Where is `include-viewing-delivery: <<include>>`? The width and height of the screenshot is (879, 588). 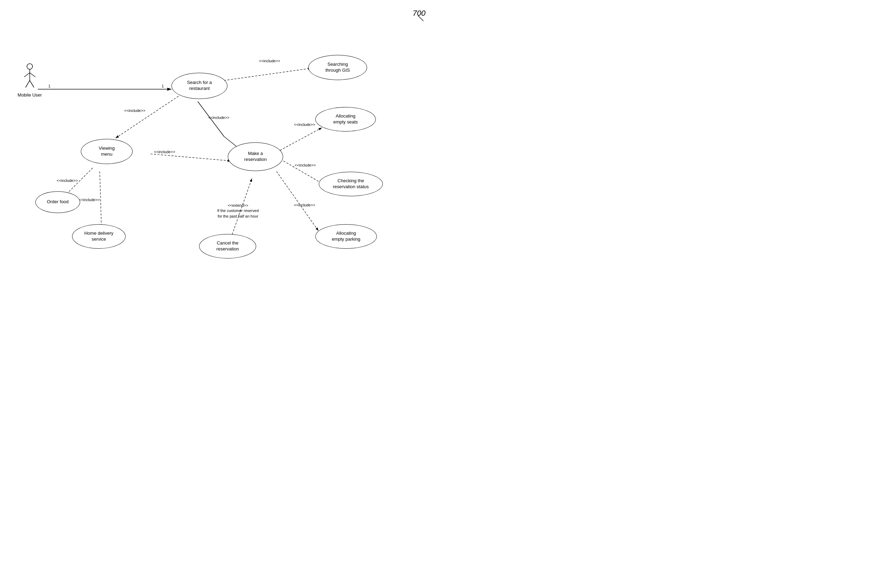
include-viewing-delivery: <<include>> is located at coordinates (89, 200).